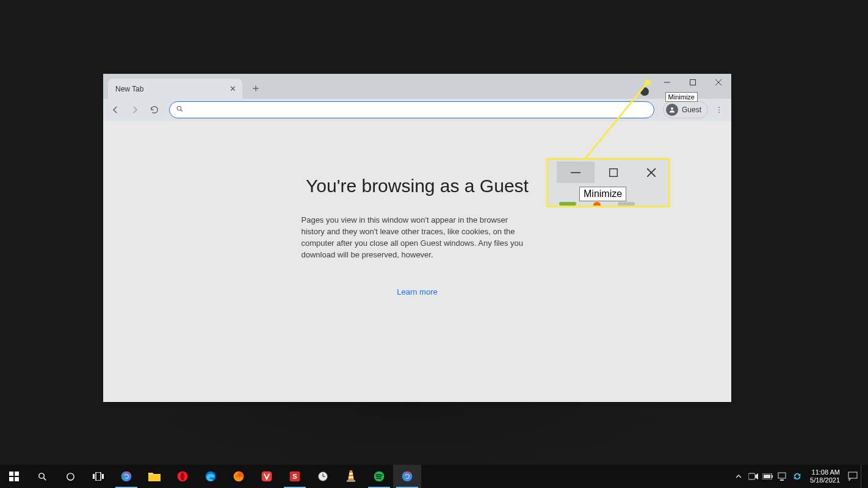  Describe the element at coordinates (692, 110) in the screenshot. I see `guest-label: Guest` at that location.